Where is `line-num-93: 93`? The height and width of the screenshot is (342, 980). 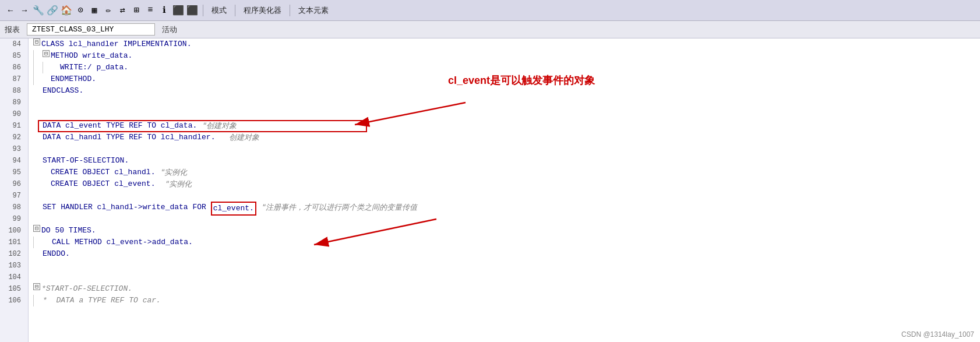 line-num-93: 93 is located at coordinates (14, 149).